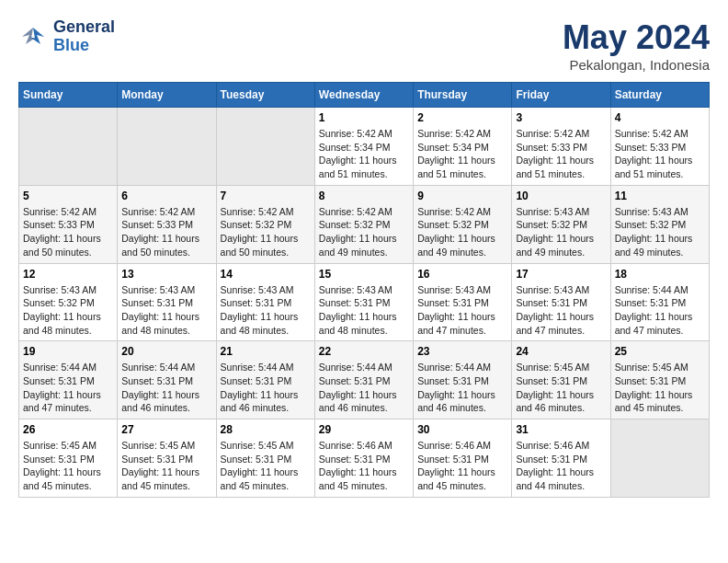 The width and height of the screenshot is (728, 563). What do you see at coordinates (660, 224) in the screenshot?
I see `calendar-cell: 11Sunrise: 5:43 AMSunset: 5:32 PMDayligh…` at bounding box center [660, 224].